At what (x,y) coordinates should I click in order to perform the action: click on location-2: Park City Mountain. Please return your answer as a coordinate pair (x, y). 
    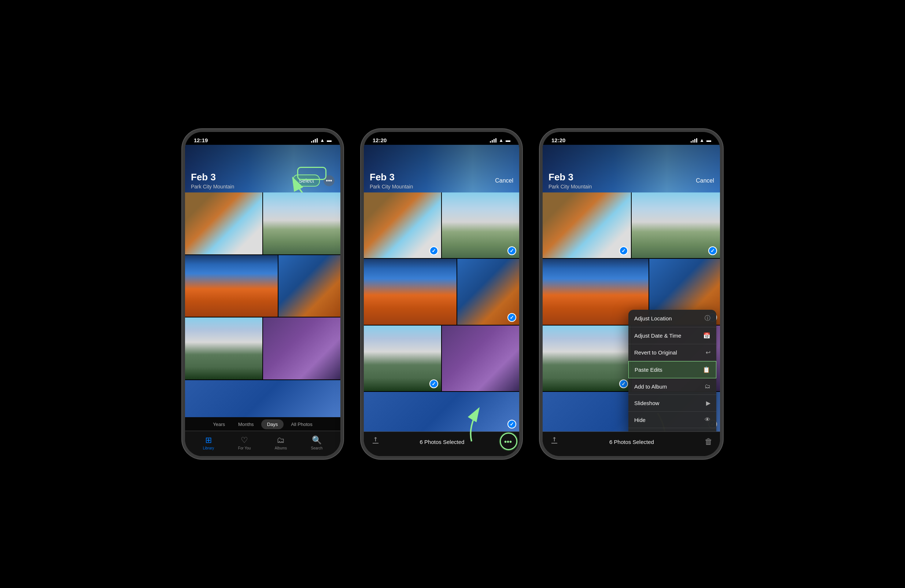
    Looking at the image, I should click on (391, 186).